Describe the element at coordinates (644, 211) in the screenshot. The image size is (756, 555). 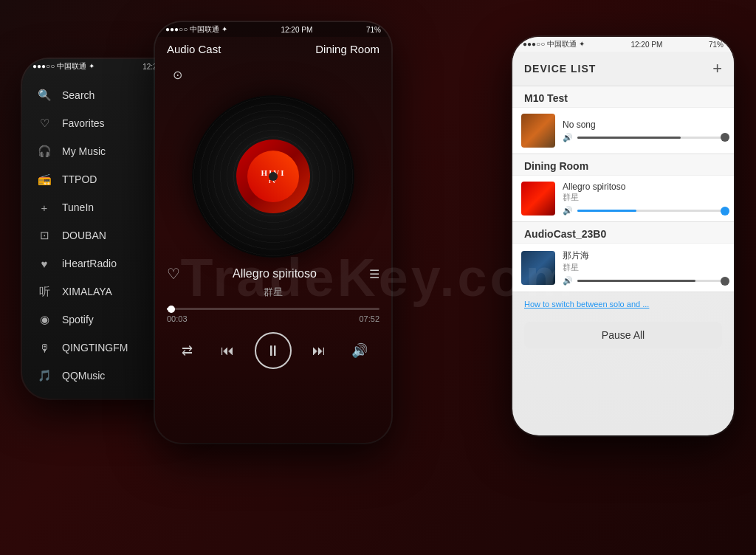
I see `device-volume-row-1: 🔊` at that location.